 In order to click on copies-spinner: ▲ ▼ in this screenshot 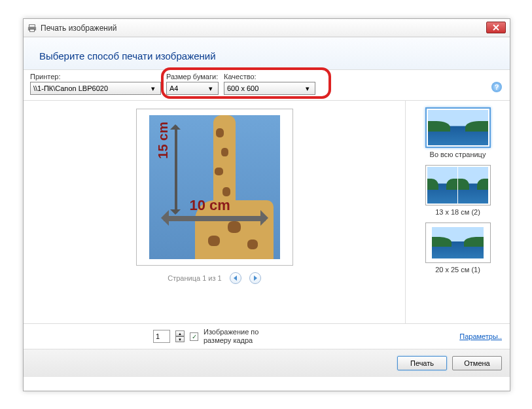, I will do `click(180, 336)`.